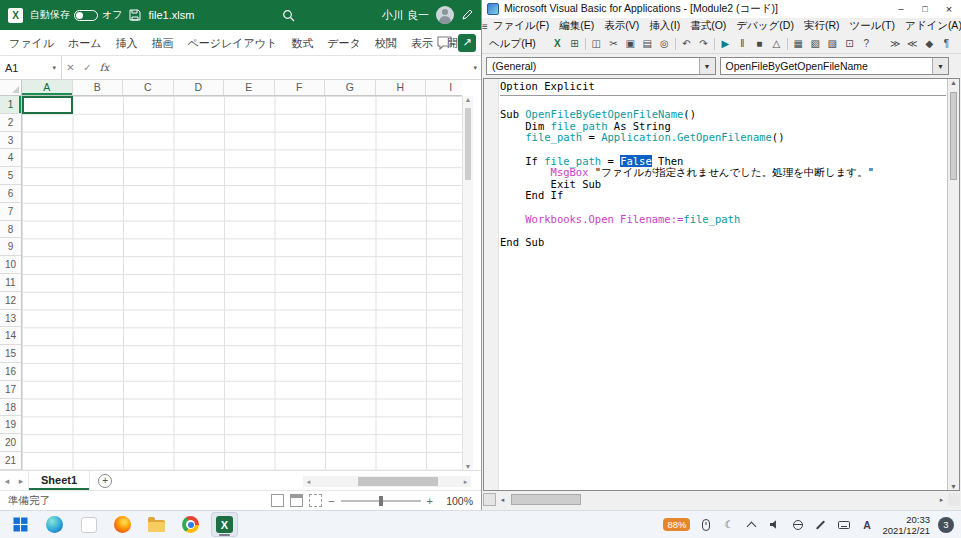 This screenshot has width=961, height=538. What do you see at coordinates (350, 88) in the screenshot?
I see `column-header: G` at bounding box center [350, 88].